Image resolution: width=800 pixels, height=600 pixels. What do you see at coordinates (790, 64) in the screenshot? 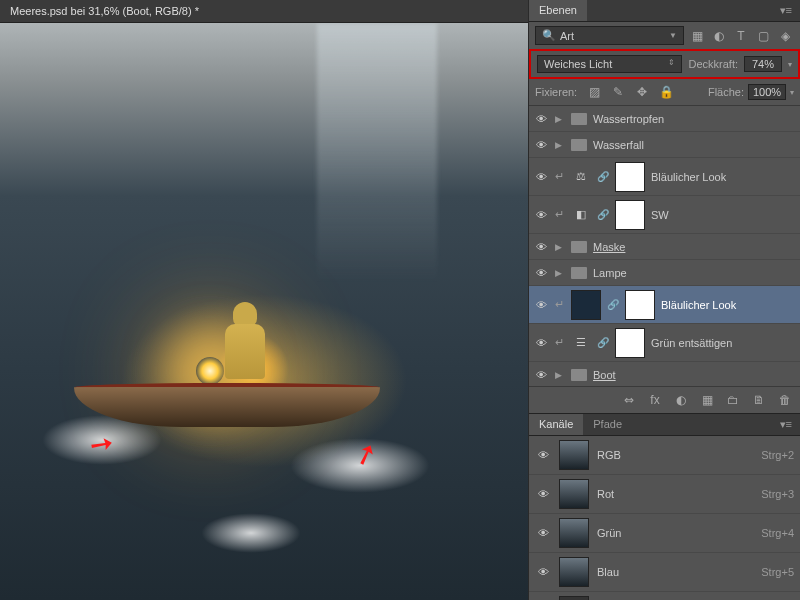
I see `opacity-chevron-icon: ▾` at bounding box center [790, 64].